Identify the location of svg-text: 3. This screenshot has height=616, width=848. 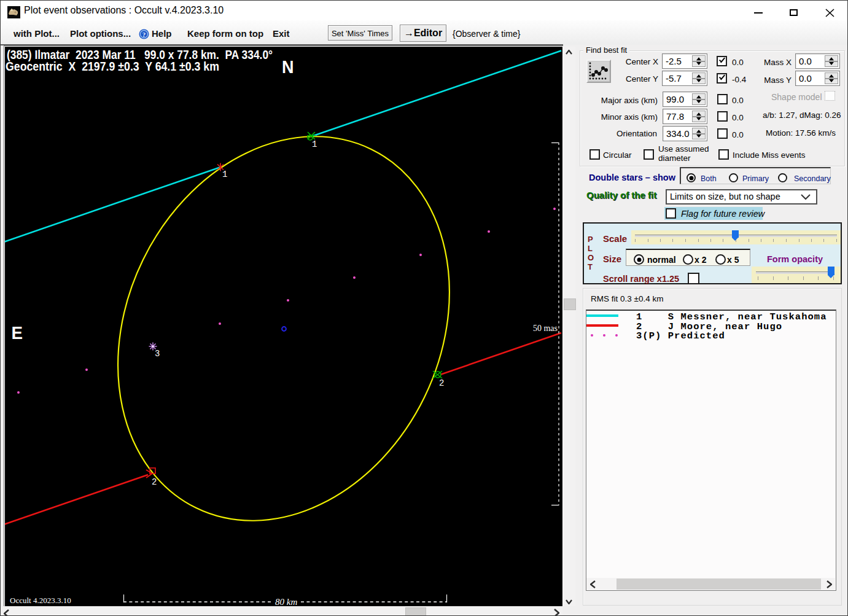
(157, 354).